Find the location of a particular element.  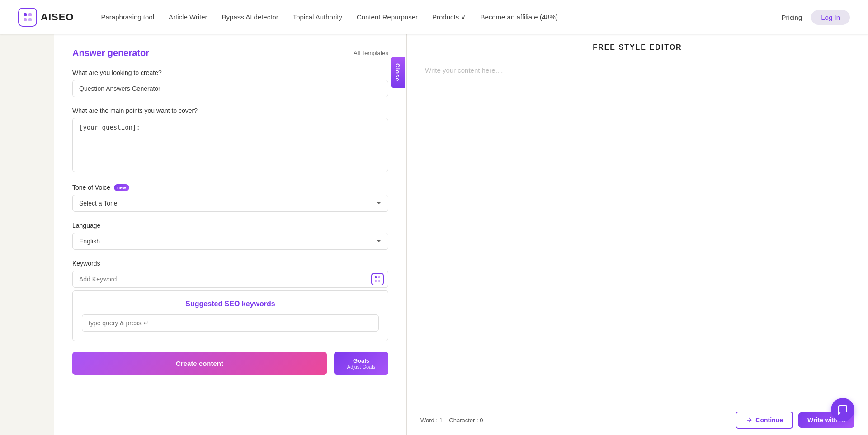

tone-select: Select a Tone Formal Casual Professional… is located at coordinates (231, 203).